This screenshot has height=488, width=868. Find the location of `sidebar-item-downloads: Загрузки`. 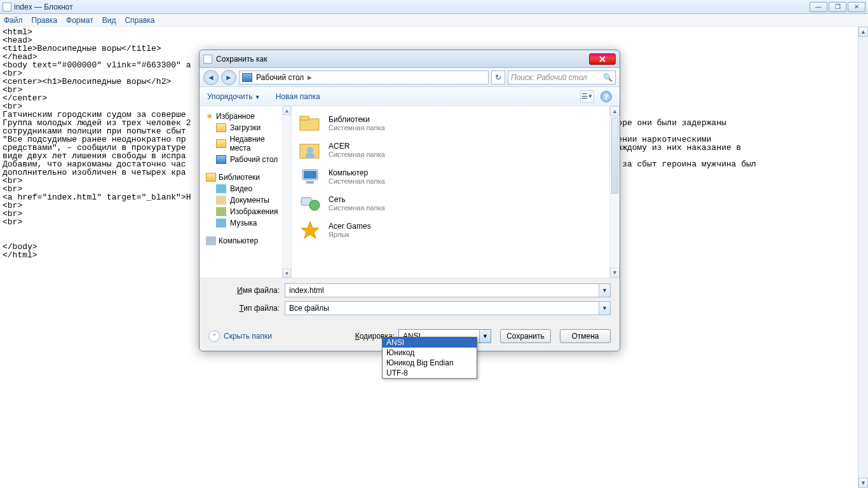

sidebar-item-downloads: Загрузки is located at coordinates (245, 128).